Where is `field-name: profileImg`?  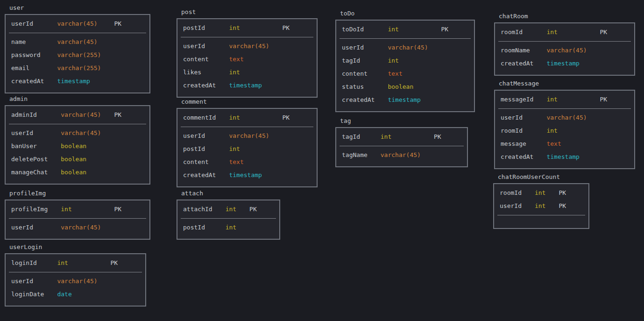
field-name: profileImg is located at coordinates (29, 209).